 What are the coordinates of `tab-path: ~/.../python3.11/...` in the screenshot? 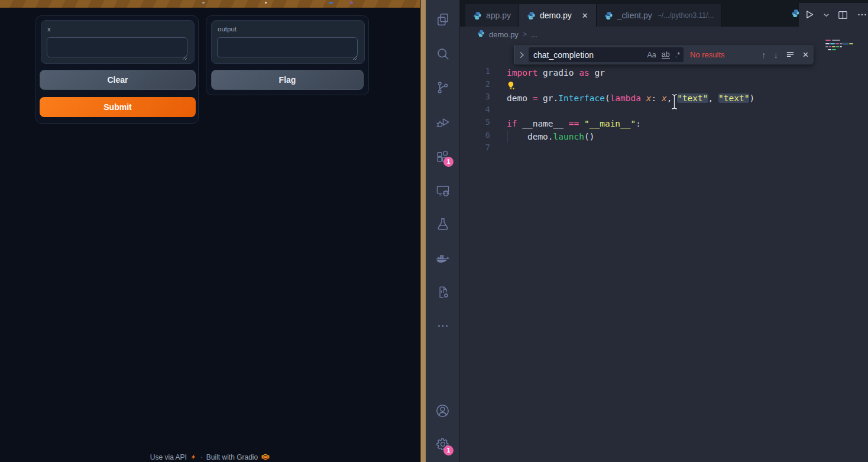 It's located at (686, 15).